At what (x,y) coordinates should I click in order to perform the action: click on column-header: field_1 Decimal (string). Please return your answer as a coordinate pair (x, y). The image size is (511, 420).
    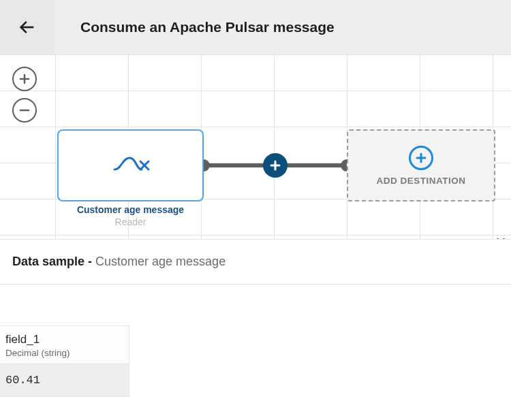
    Looking at the image, I should click on (65, 344).